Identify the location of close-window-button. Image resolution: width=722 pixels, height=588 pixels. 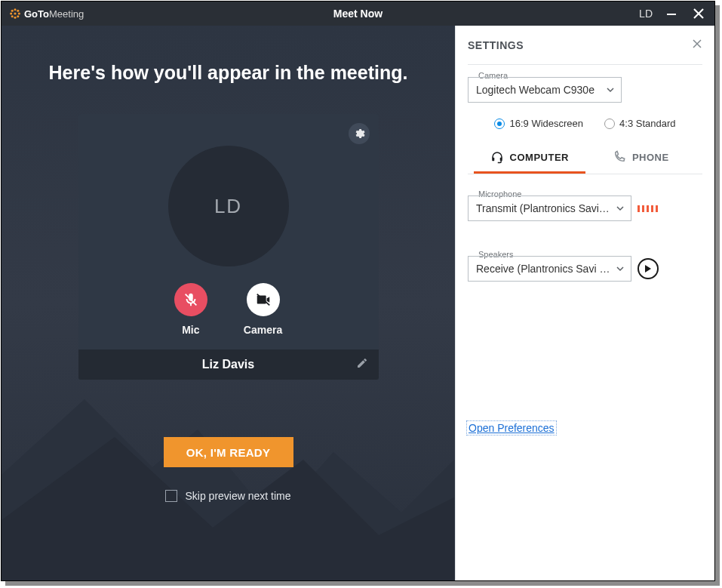
(699, 14).